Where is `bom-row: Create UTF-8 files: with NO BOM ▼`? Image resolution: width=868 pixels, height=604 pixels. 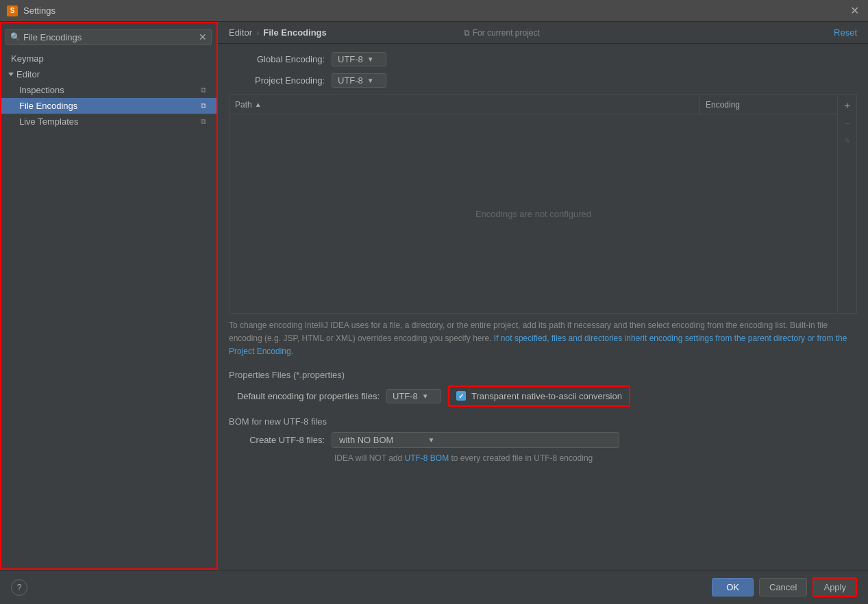
bom-row: Create UTF-8 files: with NO BOM ▼ is located at coordinates (543, 440).